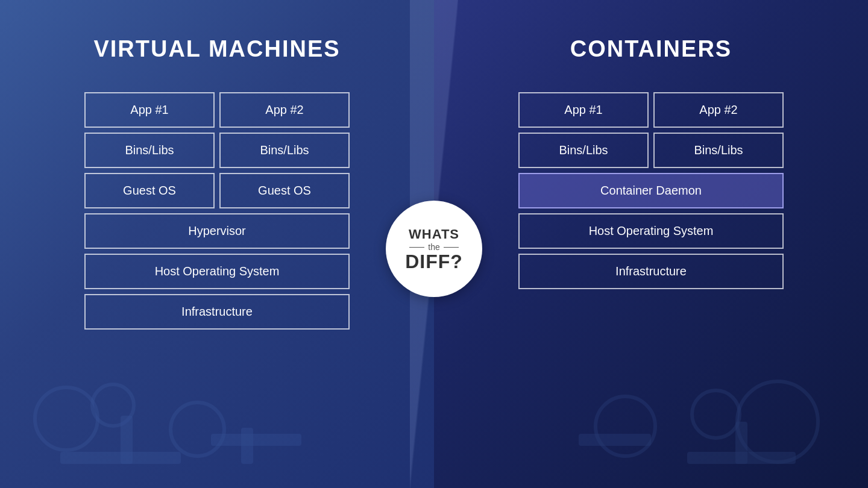  I want to click on vm-stack: App #1 App #2 Bins/Libs Bins/Libs Guest …, so click(217, 211).